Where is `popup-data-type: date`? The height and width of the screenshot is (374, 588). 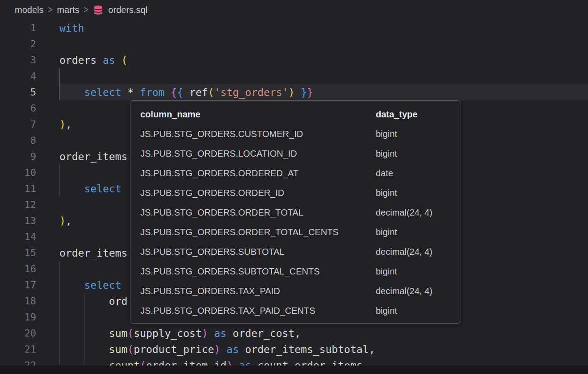
popup-data-type: date is located at coordinates (415, 173).